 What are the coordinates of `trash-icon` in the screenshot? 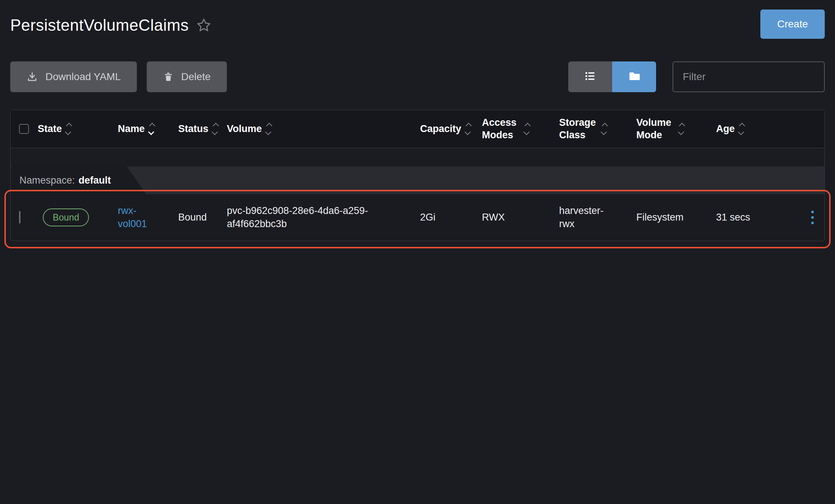 It's located at (168, 77).